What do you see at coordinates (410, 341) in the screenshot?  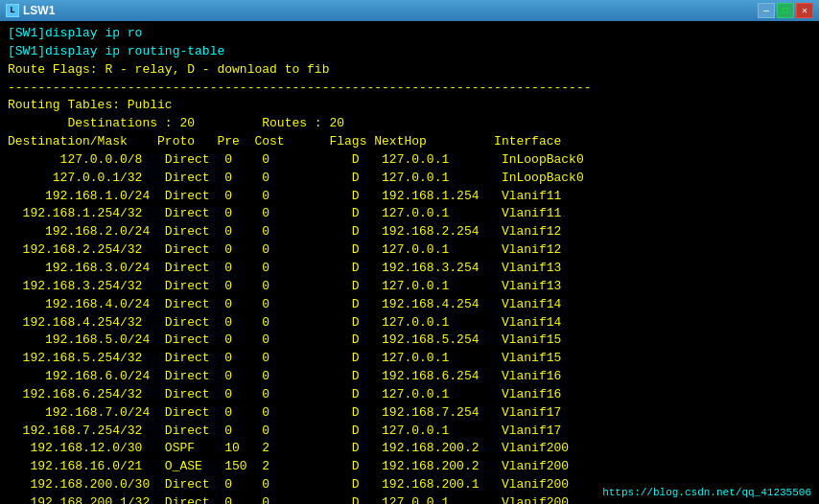 I see `terminal-line: 192.168.5.0/24 Direct 0 0 D 192.168.5.25…` at bounding box center [410, 341].